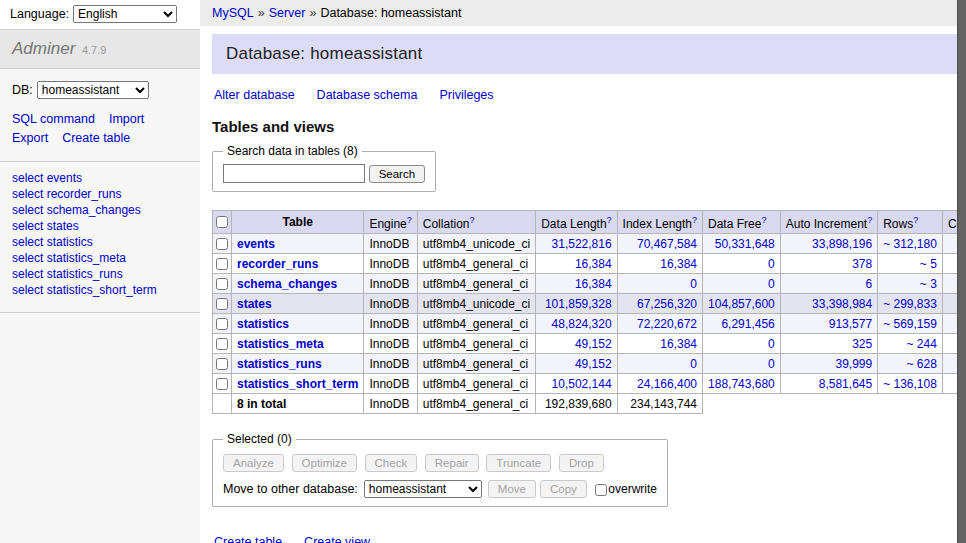 The width and height of the screenshot is (966, 543). I want to click on auto-increment-link: 325, so click(862, 344).